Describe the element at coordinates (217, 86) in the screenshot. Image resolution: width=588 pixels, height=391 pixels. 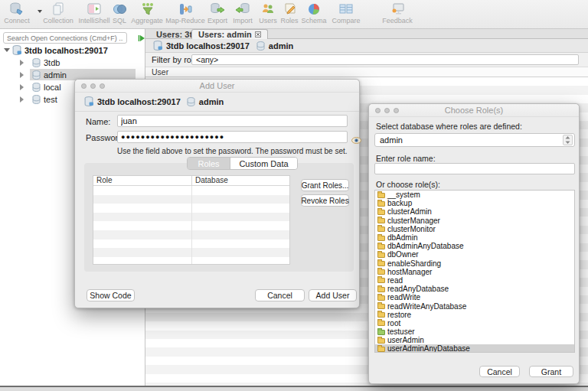
I see `add-user-titlebar: Add User` at that location.